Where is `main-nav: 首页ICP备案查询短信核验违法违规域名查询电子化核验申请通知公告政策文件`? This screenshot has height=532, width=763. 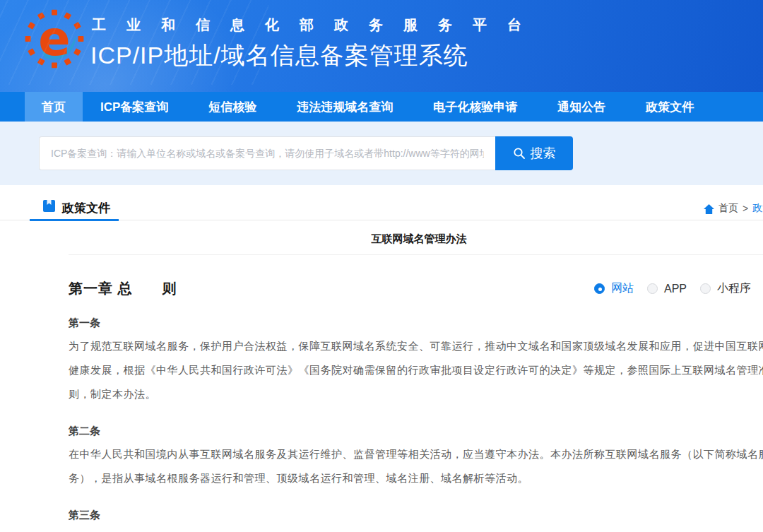 main-nav: 首页ICP备案查询短信核验违法违规域名查询电子化核验申请通知公告政策文件 is located at coordinates (382, 107).